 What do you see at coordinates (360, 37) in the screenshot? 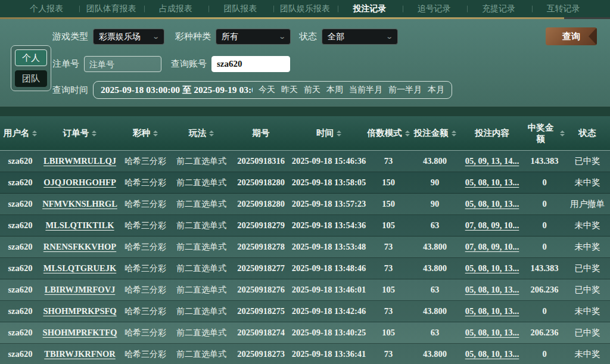
I see `status-select: 全部 ⌄` at bounding box center [360, 37].